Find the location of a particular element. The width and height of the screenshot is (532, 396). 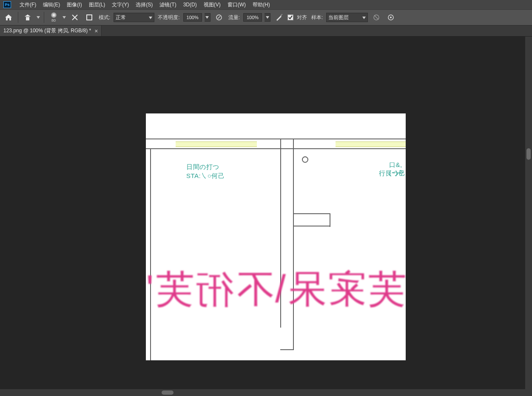

flow-label: 流量: is located at coordinates (234, 18).